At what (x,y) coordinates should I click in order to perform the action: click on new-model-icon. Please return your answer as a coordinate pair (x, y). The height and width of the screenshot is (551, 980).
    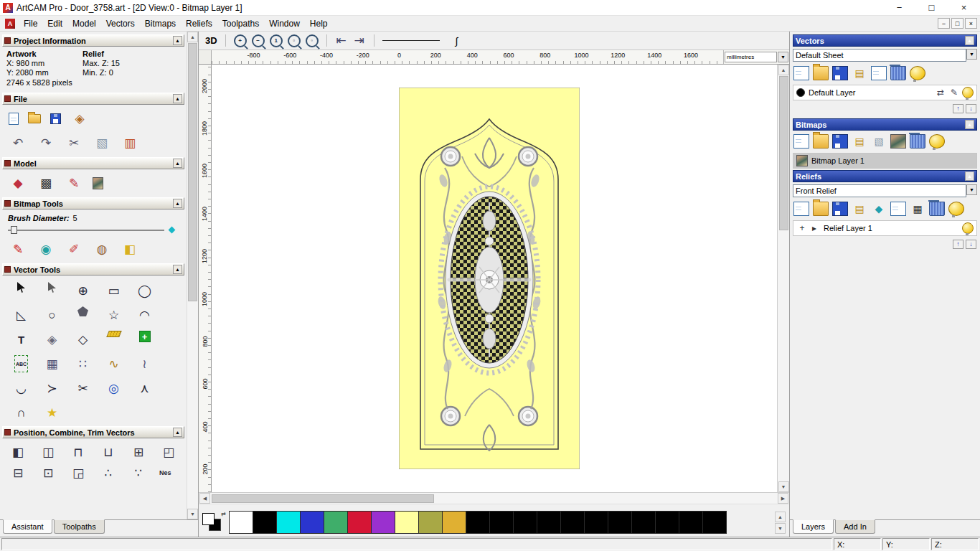
    Looking at the image, I should click on (14, 119).